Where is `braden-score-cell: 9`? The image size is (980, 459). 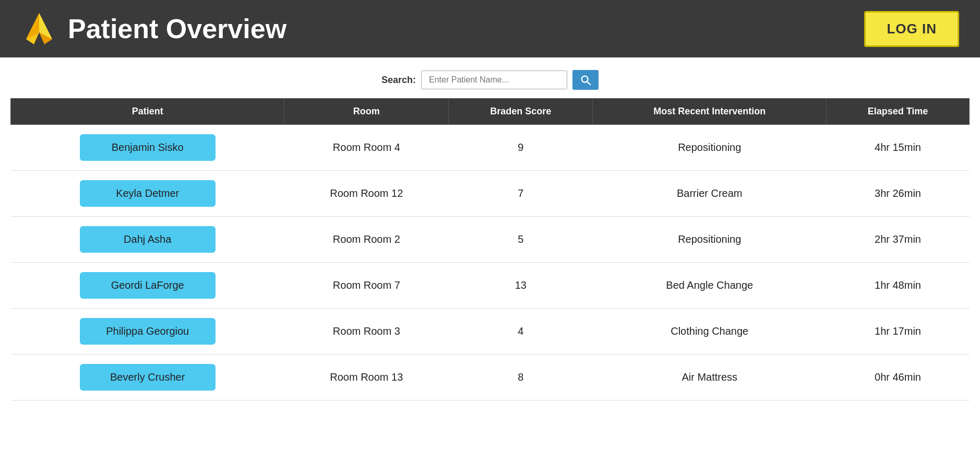
braden-score-cell: 9 is located at coordinates (521, 148).